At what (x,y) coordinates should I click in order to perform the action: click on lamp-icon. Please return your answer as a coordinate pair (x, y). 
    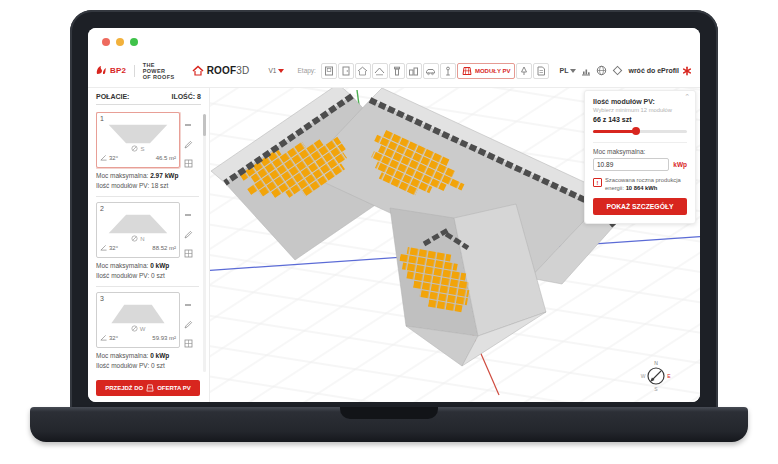
    Looking at the image, I should click on (448, 71).